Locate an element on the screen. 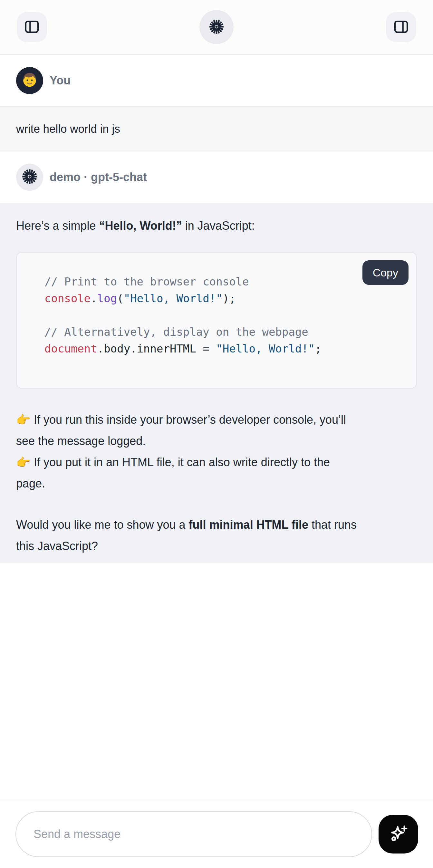 The height and width of the screenshot is (868, 433). assistant-notes-text: 👉 If you run this inside your browser’s … is located at coordinates (216, 452).